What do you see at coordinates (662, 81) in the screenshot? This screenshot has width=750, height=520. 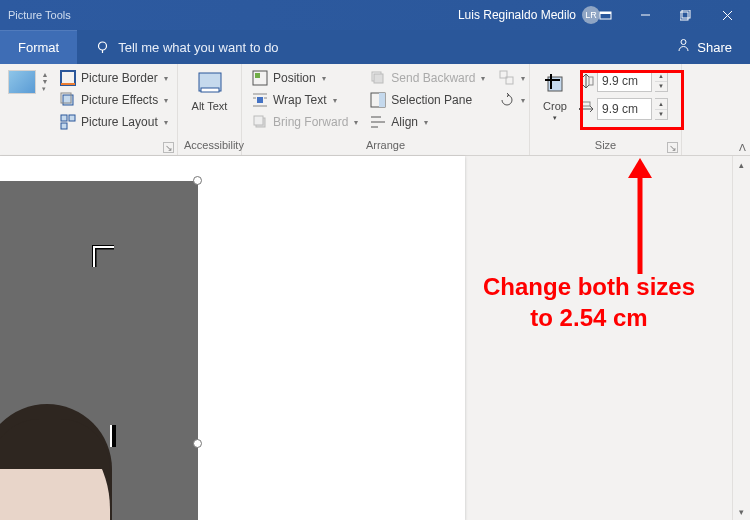 I see `height-spinner: ▲▼` at bounding box center [662, 81].